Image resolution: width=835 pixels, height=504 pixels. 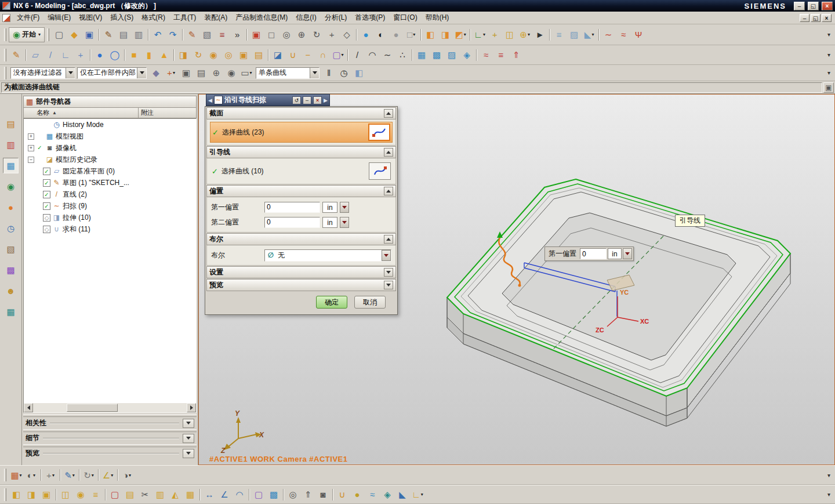 What do you see at coordinates (183, 55) in the screenshot?
I see `extrude-icon: ◨` at bounding box center [183, 55].